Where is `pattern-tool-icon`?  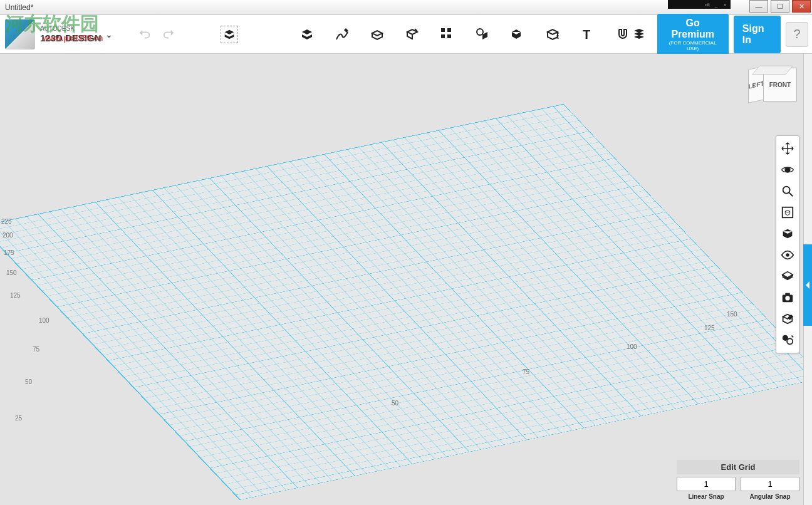
pattern-tool-icon is located at coordinates (447, 34).